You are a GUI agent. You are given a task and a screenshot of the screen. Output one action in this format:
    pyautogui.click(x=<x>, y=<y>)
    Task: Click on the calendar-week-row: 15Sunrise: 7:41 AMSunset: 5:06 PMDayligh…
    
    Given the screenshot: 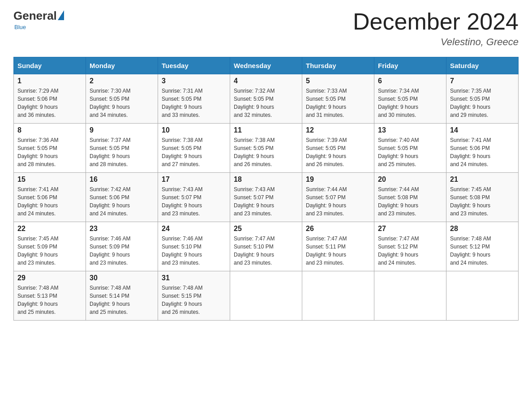 What is the action you would take?
    pyautogui.click(x=266, y=197)
    